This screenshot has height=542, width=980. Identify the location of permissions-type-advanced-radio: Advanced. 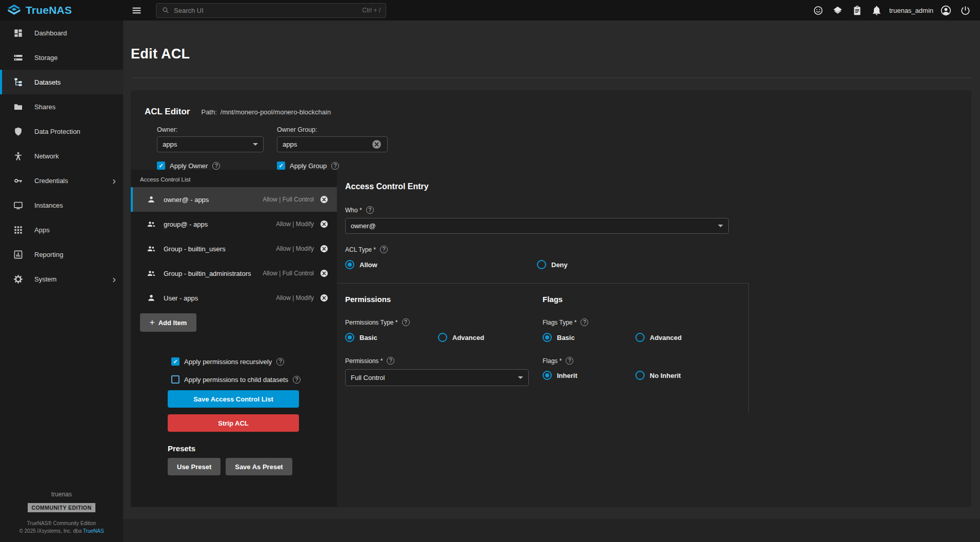
(461, 337).